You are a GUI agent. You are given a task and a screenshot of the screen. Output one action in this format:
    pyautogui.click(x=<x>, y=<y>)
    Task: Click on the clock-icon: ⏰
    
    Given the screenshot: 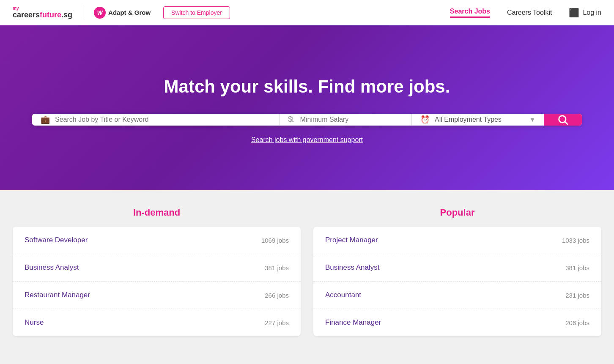 What is the action you would take?
    pyautogui.click(x=425, y=120)
    